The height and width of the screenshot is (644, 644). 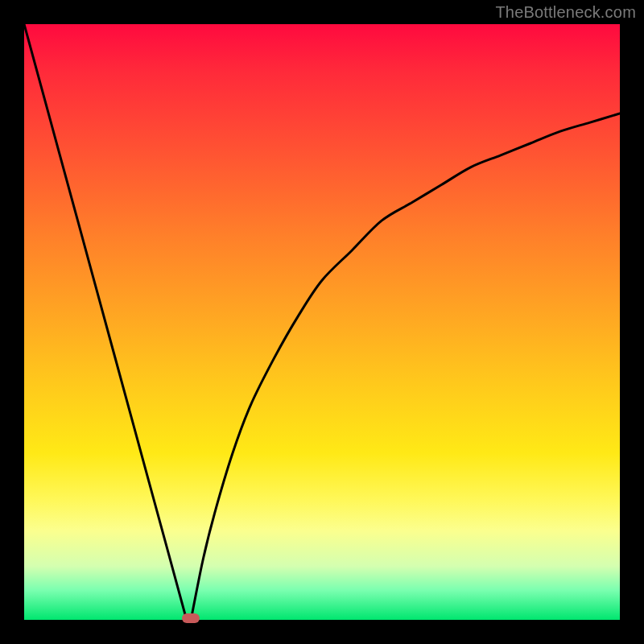 I want to click on watermark-text: TheBottleneck.com, so click(x=565, y=13).